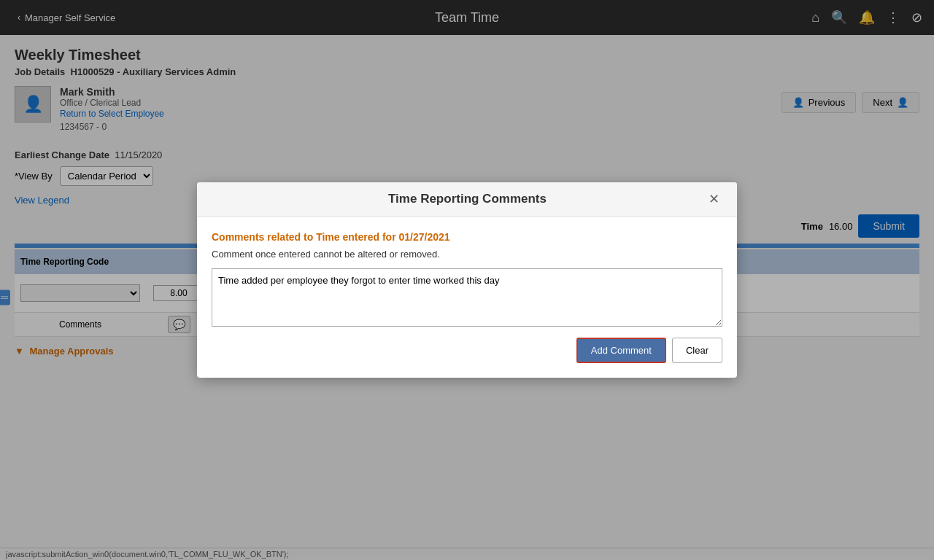  What do you see at coordinates (467, 200) in the screenshot?
I see `modal-header: Time Reporting Comments ✕` at bounding box center [467, 200].